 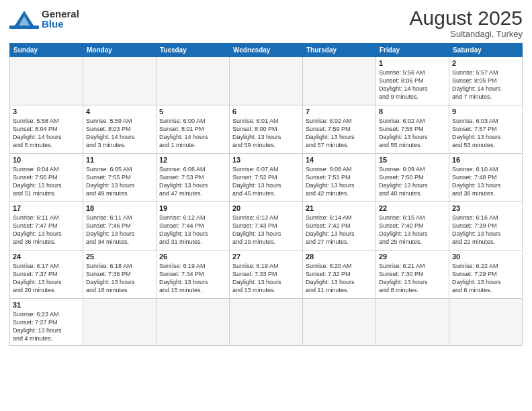 What do you see at coordinates (46, 111) in the screenshot?
I see `day-number: 3` at bounding box center [46, 111].